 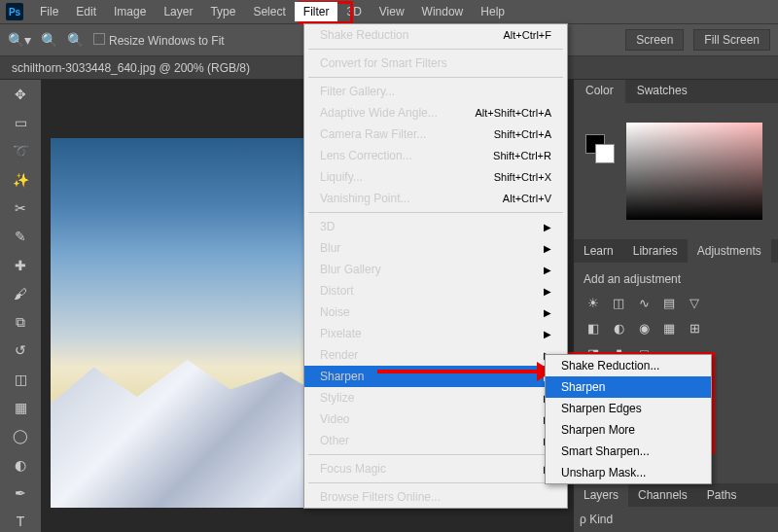 I want to click on vibrance-icon: ▽, so click(x=694, y=302).